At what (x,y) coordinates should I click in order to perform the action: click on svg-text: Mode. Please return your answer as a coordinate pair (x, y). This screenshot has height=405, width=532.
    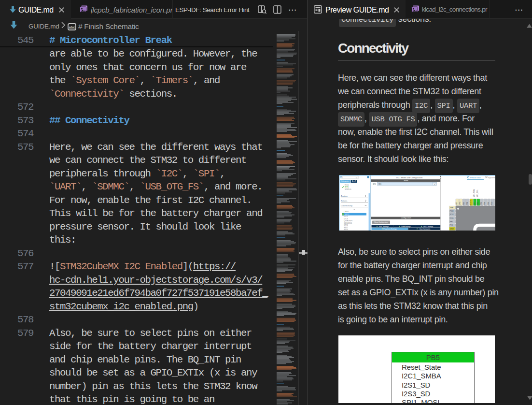
    Looking at the image, I should click on (406, 181).